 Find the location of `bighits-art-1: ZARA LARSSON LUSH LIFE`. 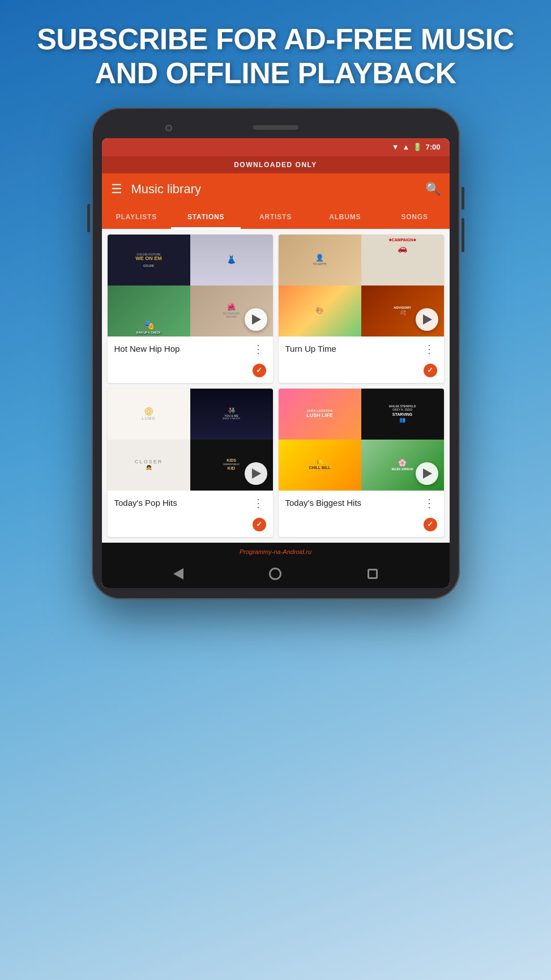

bighits-art-1: ZARA LARSSON LUSH LIFE is located at coordinates (320, 414).